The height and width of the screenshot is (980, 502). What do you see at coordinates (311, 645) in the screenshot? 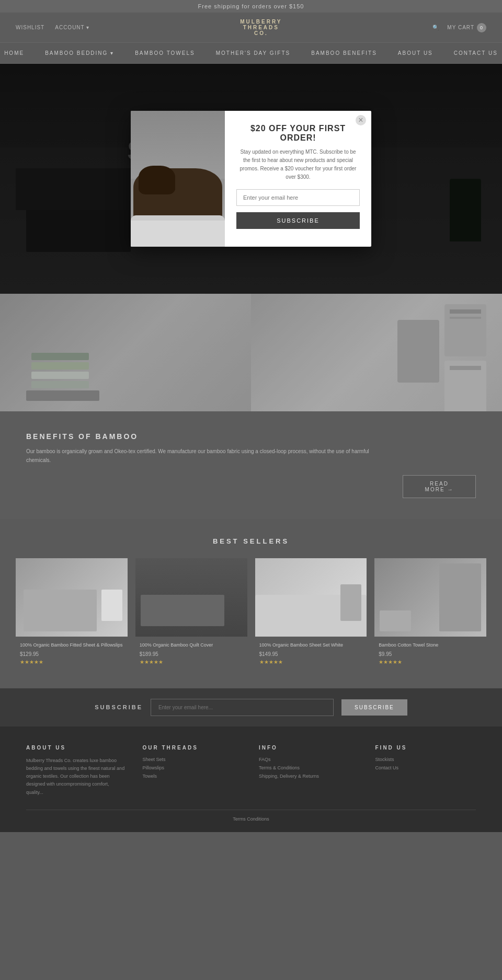
I see `product-name-3: 100% Organic Bamboo Sheet Set White` at bounding box center [311, 645].